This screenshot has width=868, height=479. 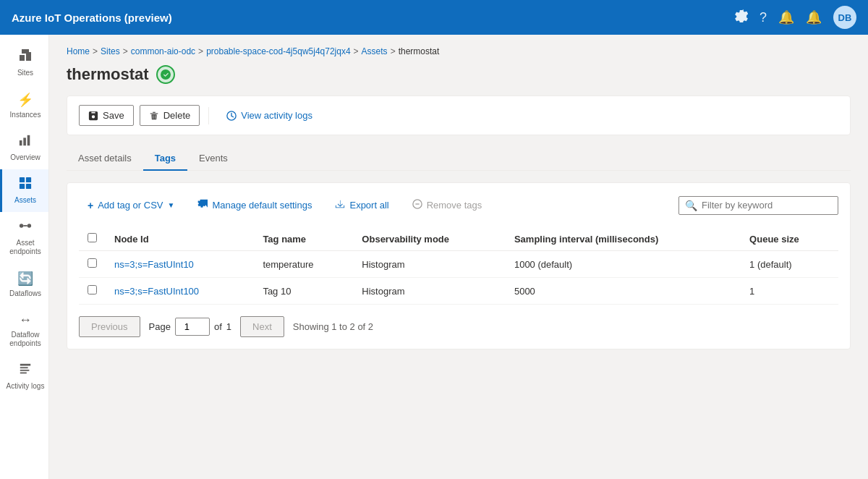 I want to click on breadcrumb-common-aio-odc: common-aio-odc, so click(x=163, y=51).